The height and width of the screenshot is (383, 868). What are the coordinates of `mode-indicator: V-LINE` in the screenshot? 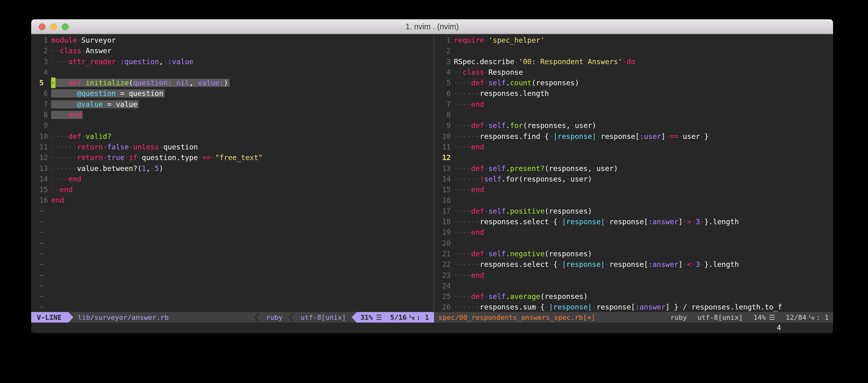 It's located at (50, 317).